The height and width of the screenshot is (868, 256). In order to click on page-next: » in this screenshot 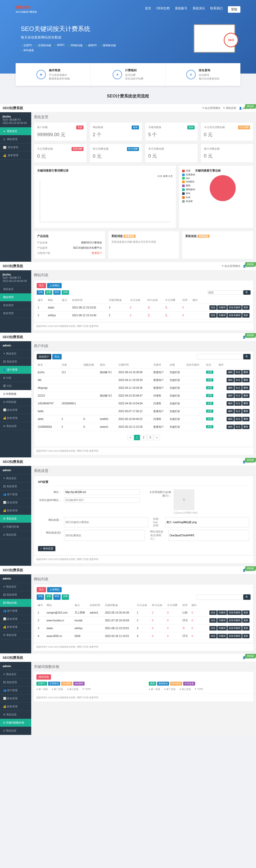, I will do `click(157, 437)`.